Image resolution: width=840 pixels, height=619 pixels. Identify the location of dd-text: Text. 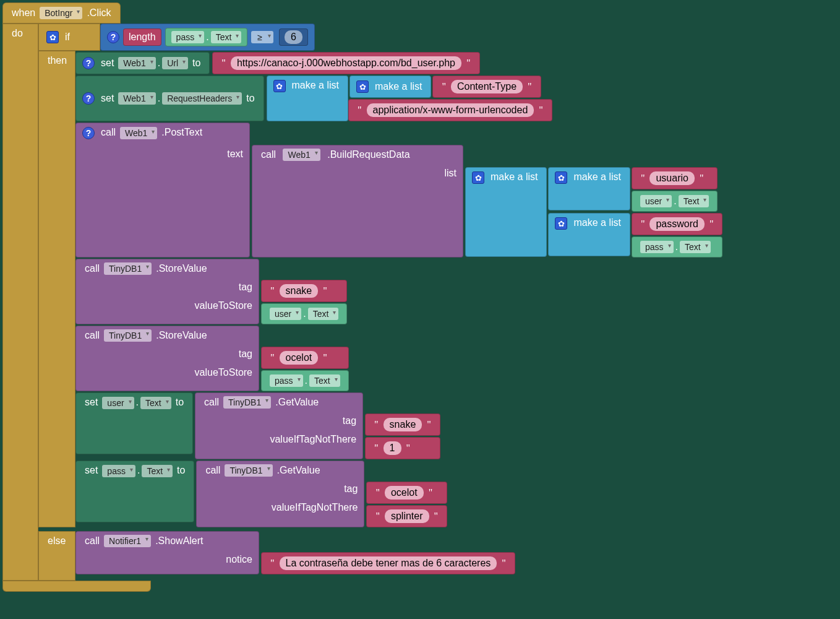
(226, 37).